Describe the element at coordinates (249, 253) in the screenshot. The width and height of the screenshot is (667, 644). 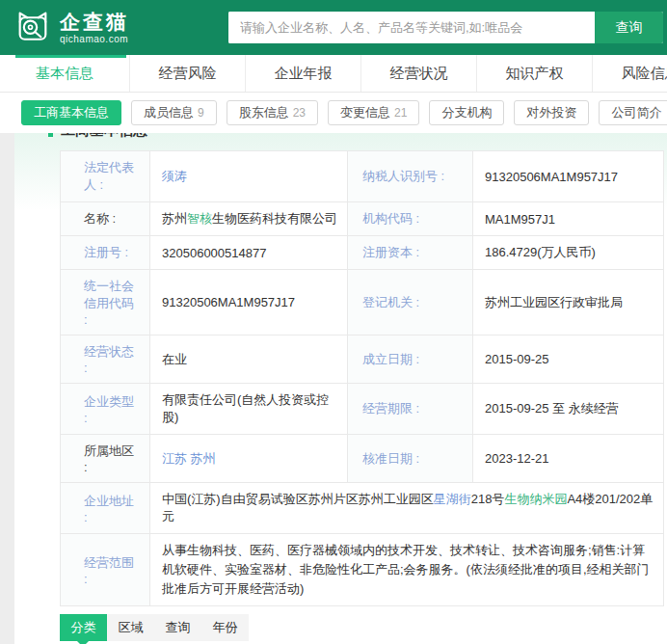
I see `registration-number-value: 320506000514877` at that location.